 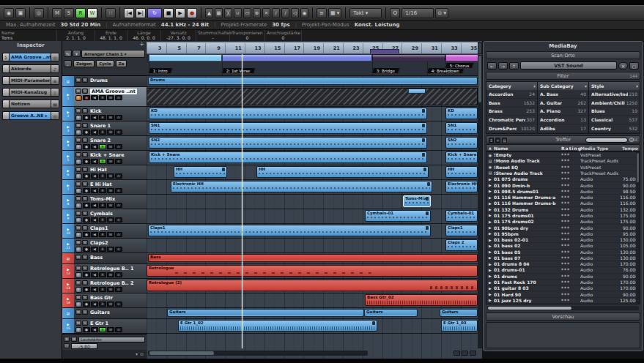 I want to click on result-row: ◉!Empty***VstPreset, so click(x=563, y=155).